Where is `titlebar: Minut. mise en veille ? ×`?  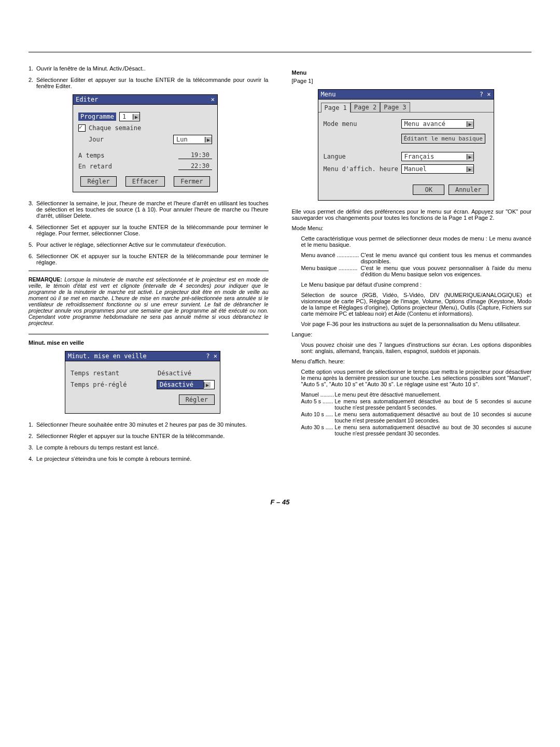
titlebar: Minut. mise en veille ? × is located at coordinates (143, 356).